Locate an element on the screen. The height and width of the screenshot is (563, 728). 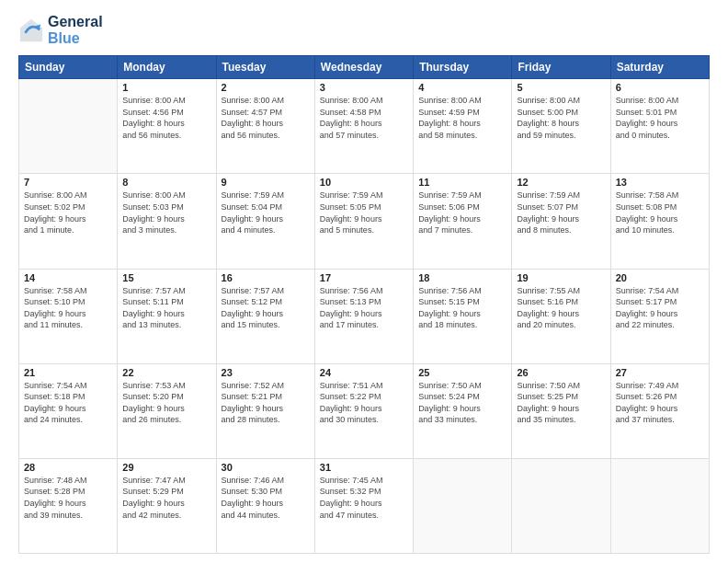
calendar-cell: 14Sunrise: 7:58 AMSunset: 5:10 PMDayligh… is located at coordinates (68, 316).